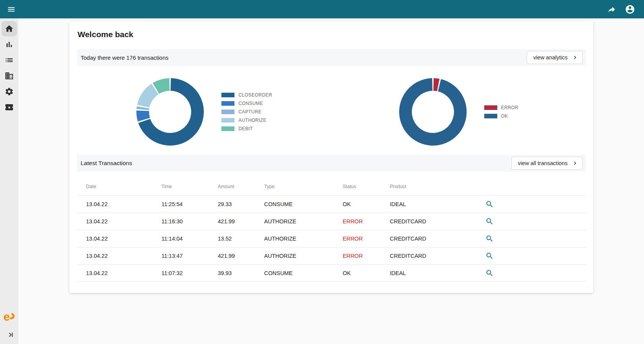 The height and width of the screenshot is (344, 644). I want to click on legend-label: CONSUME, so click(251, 103).